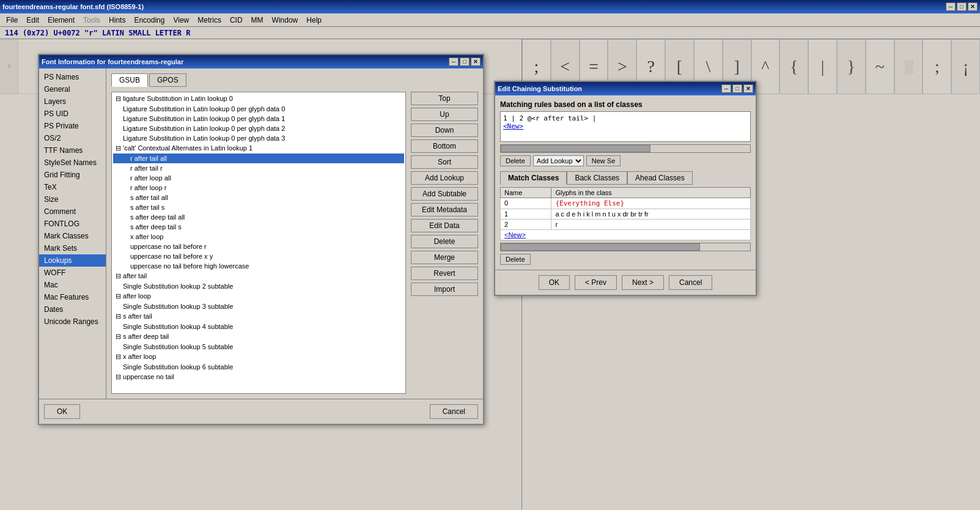 Image resolution: width=980 pixels, height=510 pixels. What do you see at coordinates (444, 273) in the screenshot?
I see `btn-revert: Revert` at bounding box center [444, 273].